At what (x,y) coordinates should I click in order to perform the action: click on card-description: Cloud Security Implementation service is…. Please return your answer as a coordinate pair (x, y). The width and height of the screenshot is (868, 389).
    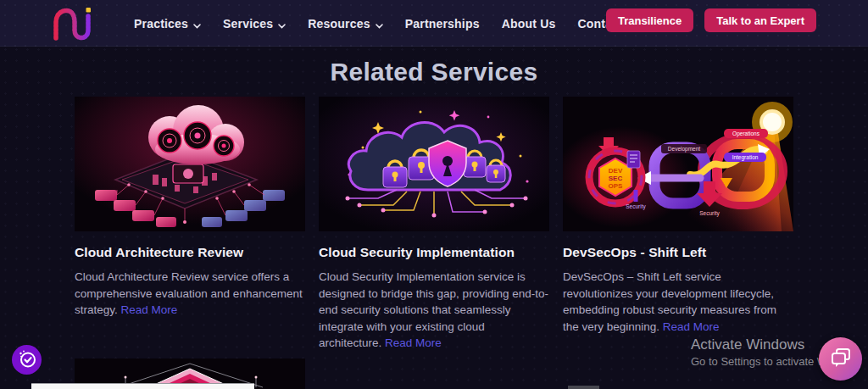
    Looking at the image, I should click on (434, 310).